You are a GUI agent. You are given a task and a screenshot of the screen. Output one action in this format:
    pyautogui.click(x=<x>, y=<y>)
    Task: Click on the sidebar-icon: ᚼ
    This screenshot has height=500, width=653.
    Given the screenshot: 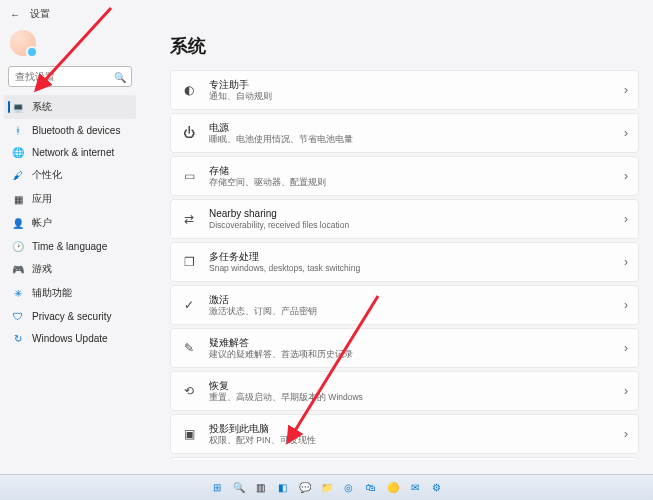 What is the action you would take?
    pyautogui.click(x=18, y=130)
    